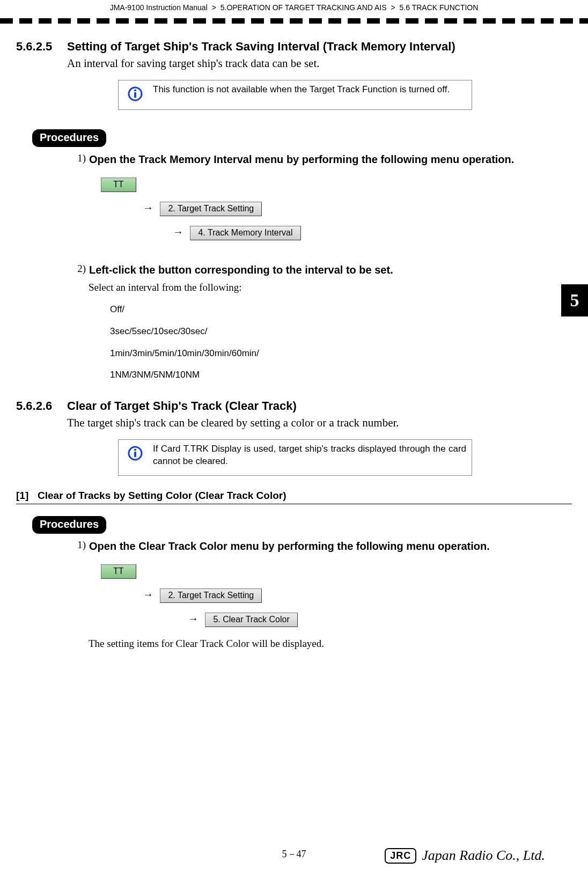 The image size is (588, 869). I want to click on breadcrumb: JMA-9100 Instruction Manual > 5.OPERATIO…, so click(294, 6).